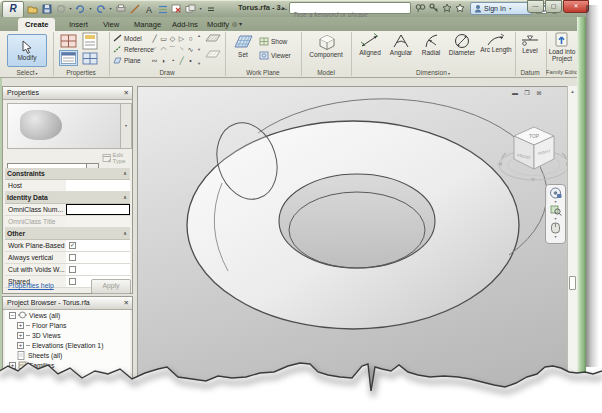  What do you see at coordinates (31, 286) in the screenshot?
I see `properties-help-link: Properties help` at bounding box center [31, 286].